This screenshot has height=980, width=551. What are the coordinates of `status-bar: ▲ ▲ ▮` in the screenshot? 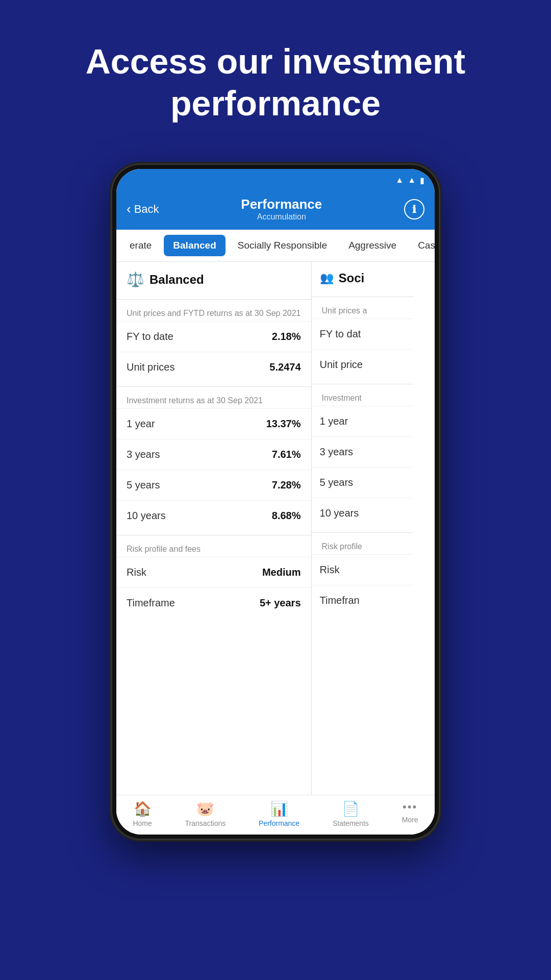 It's located at (276, 180).